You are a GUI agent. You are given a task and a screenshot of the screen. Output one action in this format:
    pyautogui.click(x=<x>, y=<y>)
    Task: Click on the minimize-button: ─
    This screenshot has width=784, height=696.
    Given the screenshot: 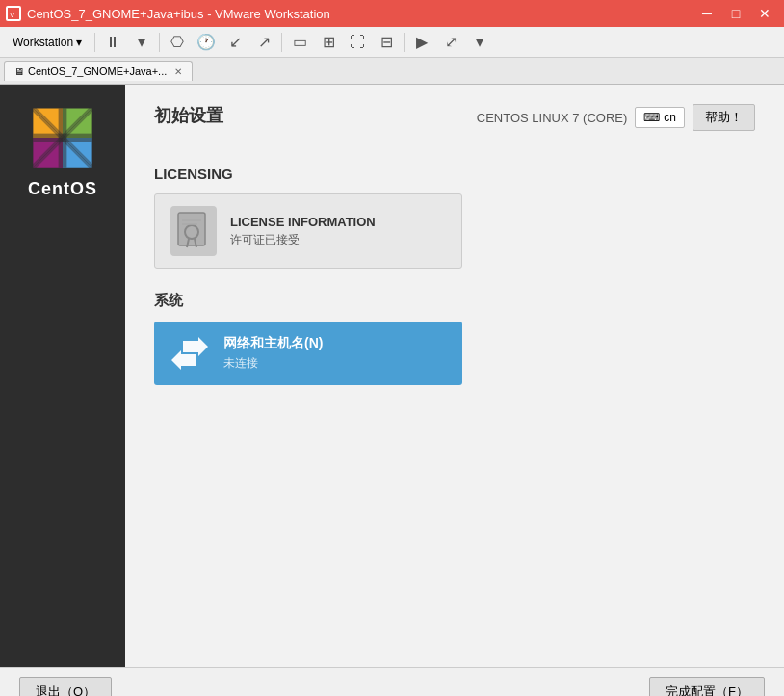 What is the action you would take?
    pyautogui.click(x=707, y=13)
    